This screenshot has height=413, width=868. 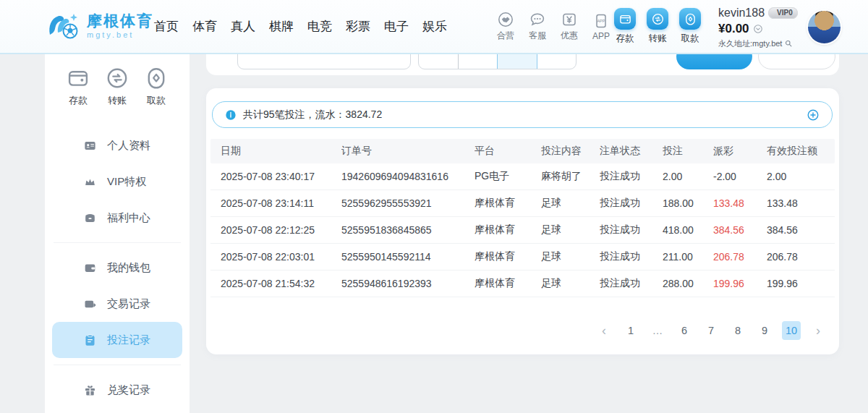 What do you see at coordinates (117, 390) in the screenshot?
I see `sidebar-item: 兑奖记录` at bounding box center [117, 390].